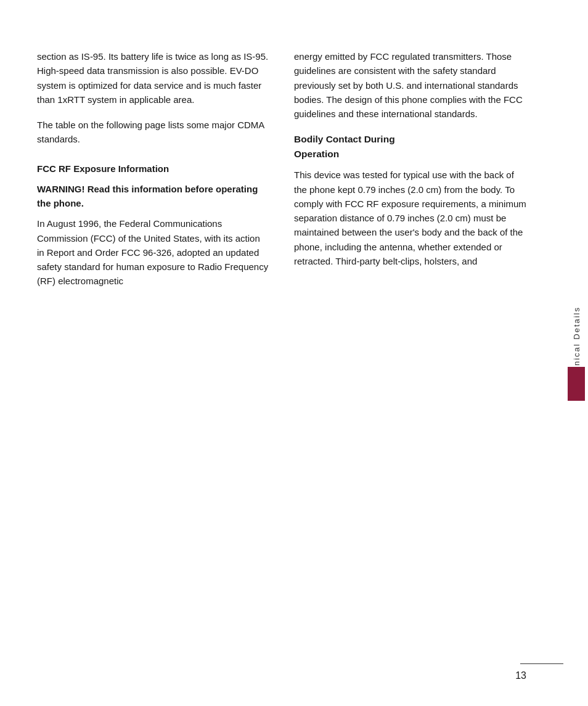 This screenshot has width=588, height=706. What do you see at coordinates (542, 663) in the screenshot?
I see `bottom-rule` at bounding box center [542, 663].